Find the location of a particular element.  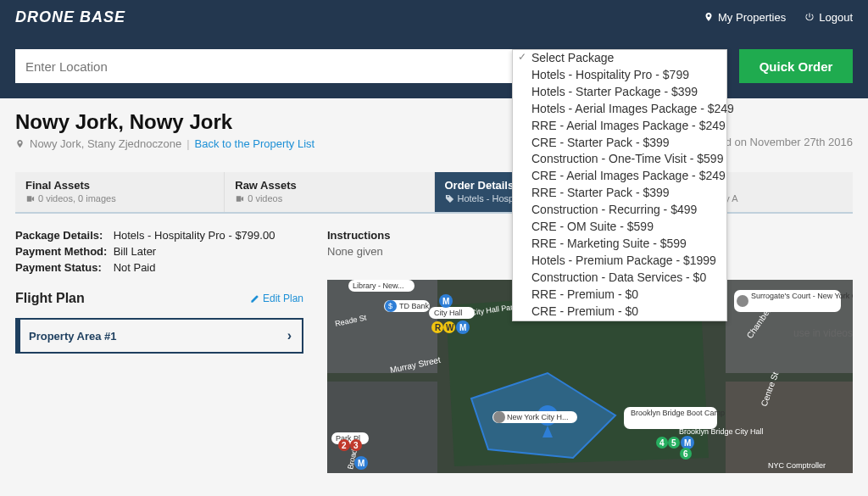

tab-title: Final Assets is located at coordinates (120, 185).